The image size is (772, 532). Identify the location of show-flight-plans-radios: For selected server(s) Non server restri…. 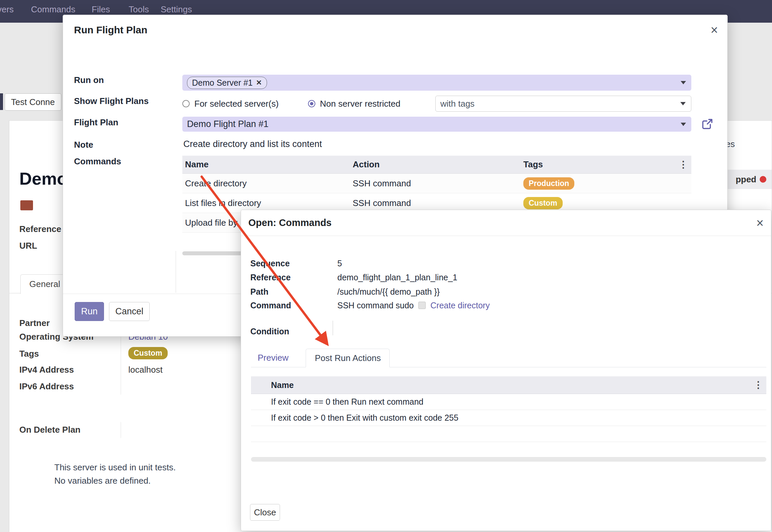
(291, 104).